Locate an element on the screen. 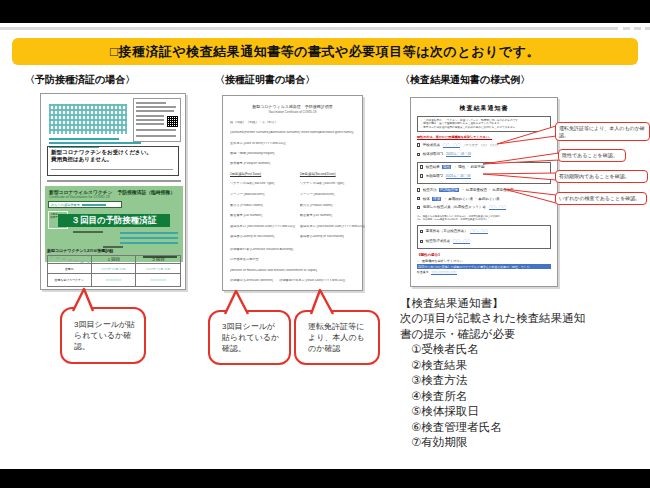 The height and width of the screenshot is (488, 650). summary-lead1: 次の項目が記載された検査結果通知 is located at coordinates (522, 319).